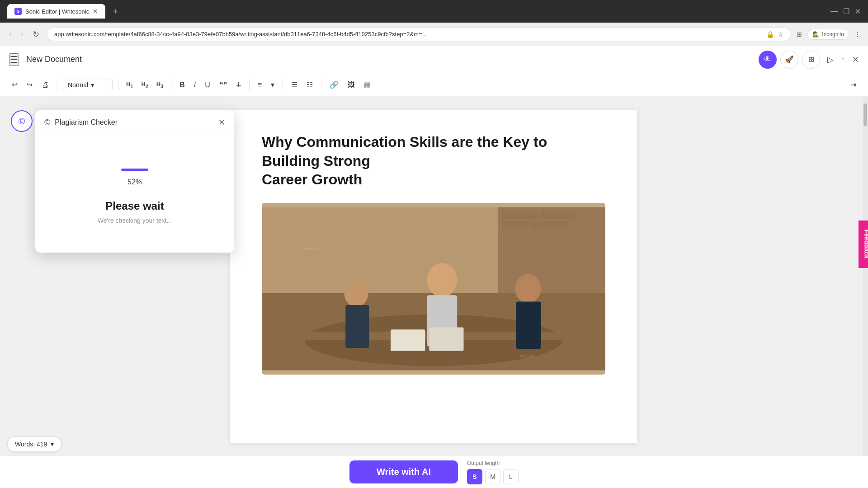 The width and height of the screenshot is (868, 488). What do you see at coordinates (816, 34) in the screenshot?
I see `incognito-icon: 🕵` at bounding box center [816, 34].